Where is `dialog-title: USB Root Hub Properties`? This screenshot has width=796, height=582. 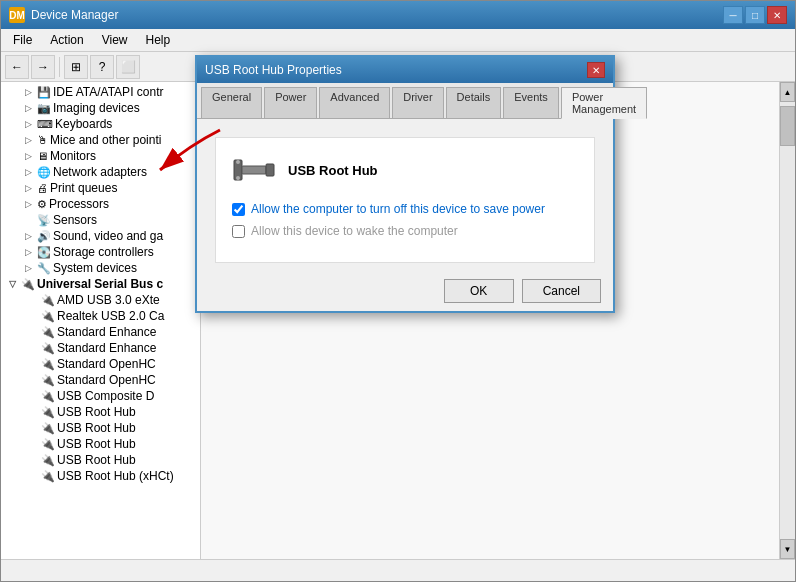
dialog-title: USB Root Hub Properties is located at coordinates (274, 70).